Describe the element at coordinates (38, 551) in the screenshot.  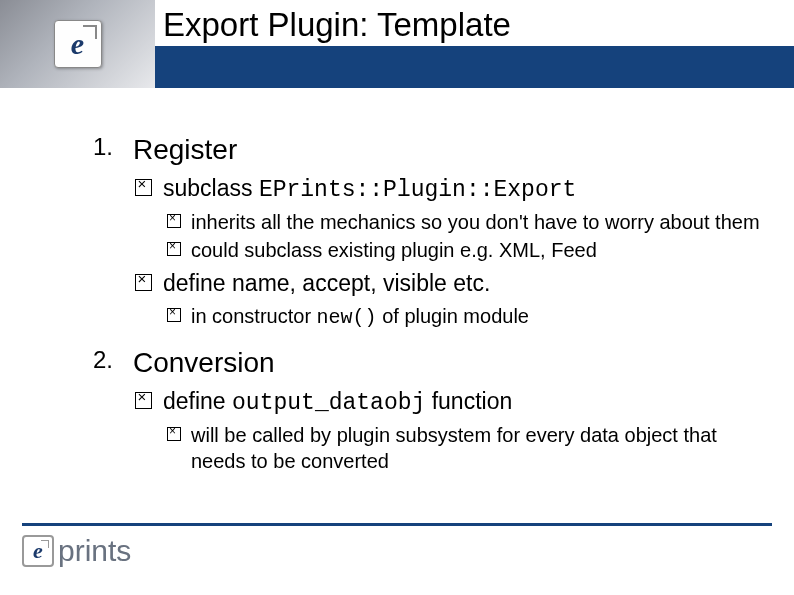
I see `eprints-e-icon: e` at that location.